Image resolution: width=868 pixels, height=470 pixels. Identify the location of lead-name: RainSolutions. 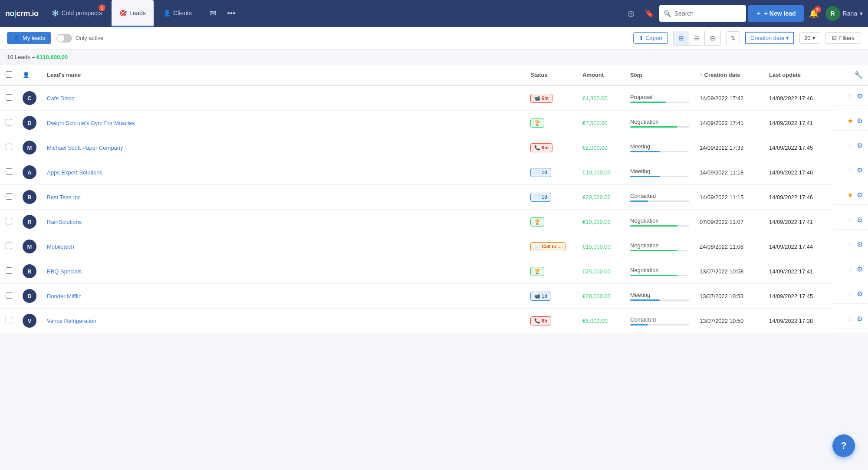
(64, 222).